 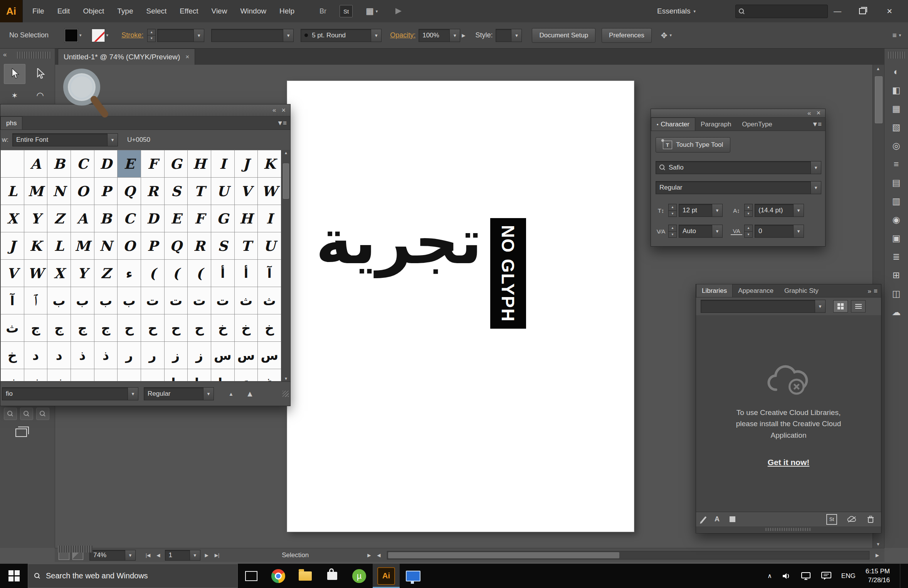 What do you see at coordinates (770, 576) in the screenshot?
I see `show-hidden-icons-icon: ∧` at bounding box center [770, 576].